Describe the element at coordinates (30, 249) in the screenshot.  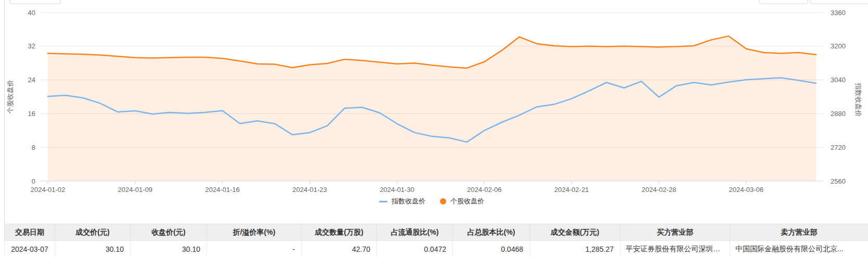
I see `table-cell: 2024-03-07` at that location.